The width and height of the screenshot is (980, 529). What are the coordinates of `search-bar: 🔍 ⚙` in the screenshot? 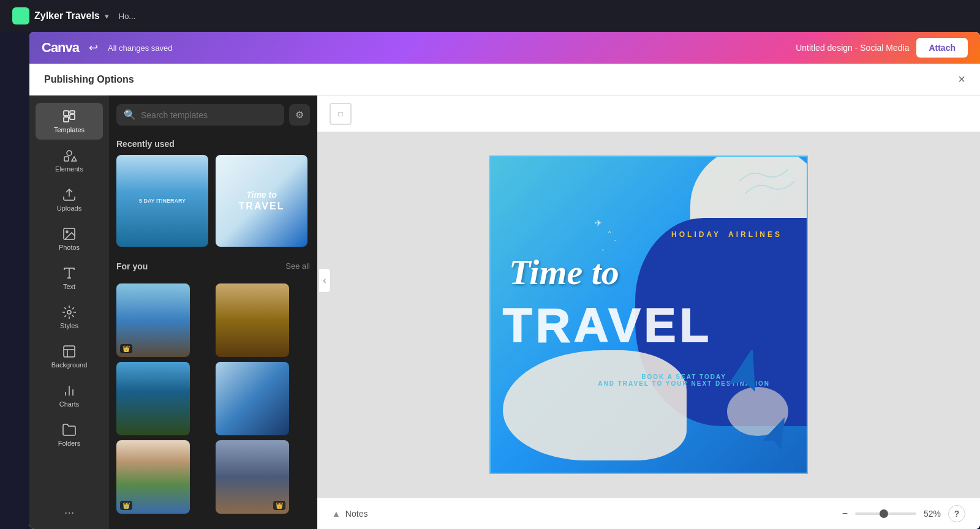 It's located at (213, 114).